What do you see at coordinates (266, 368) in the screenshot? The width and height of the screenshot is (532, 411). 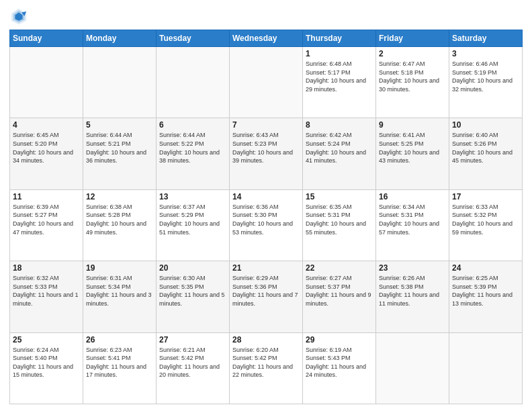 I see `calendar-cell: 28Sunrise: 6:20 AM Sunset: 5:42 PM Dayli…` at bounding box center [266, 368].